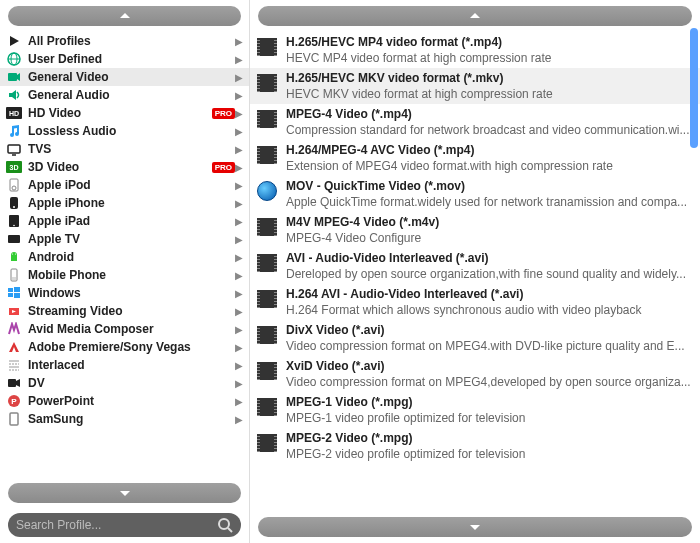 The height and width of the screenshot is (543, 700). Describe the element at coordinates (489, 78) in the screenshot. I see `format-title: H.265/HEVC MKV video format (*.mkv)` at that location.